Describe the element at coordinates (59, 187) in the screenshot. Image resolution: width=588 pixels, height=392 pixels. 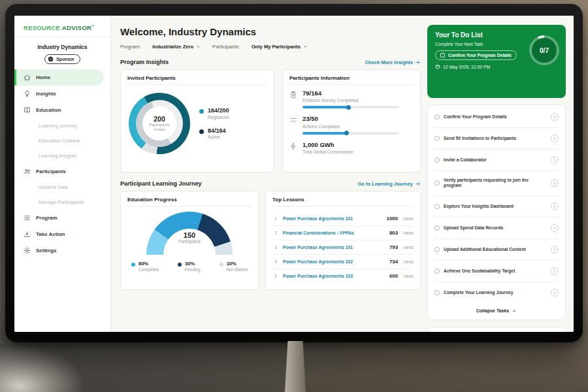
I see `sidebar-item-general-data: General Data` at that location.